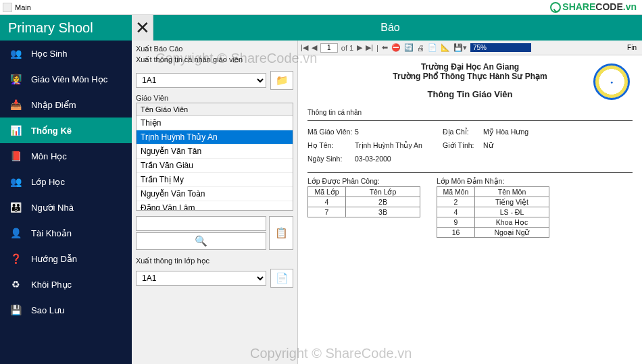  What do you see at coordinates (456, 192) in the screenshot?
I see `table-header: Mã Môn` at bounding box center [456, 192].